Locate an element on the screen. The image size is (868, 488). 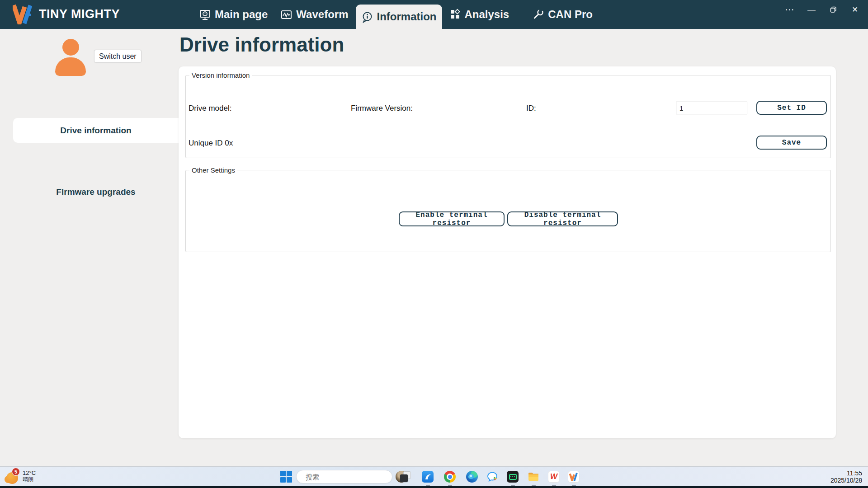
titlebar: TINY MIGHTY Main page Waveform is located at coordinates (434, 14).